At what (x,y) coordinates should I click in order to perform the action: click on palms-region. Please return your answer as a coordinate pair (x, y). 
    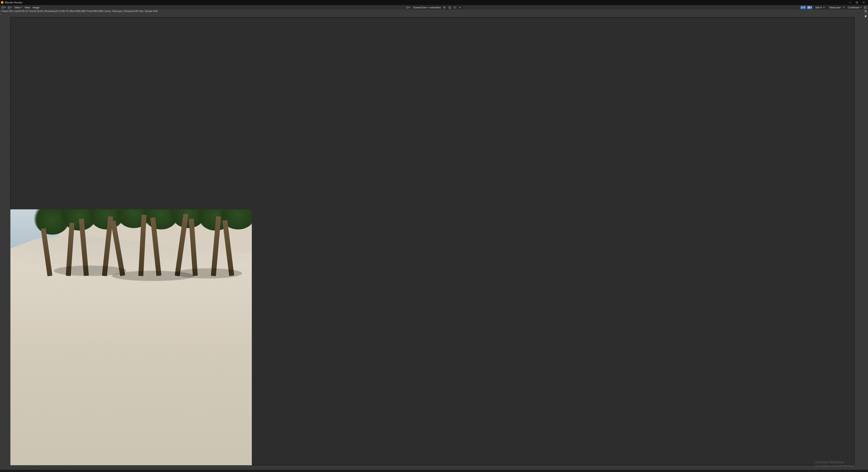
    Looking at the image, I should click on (138, 243).